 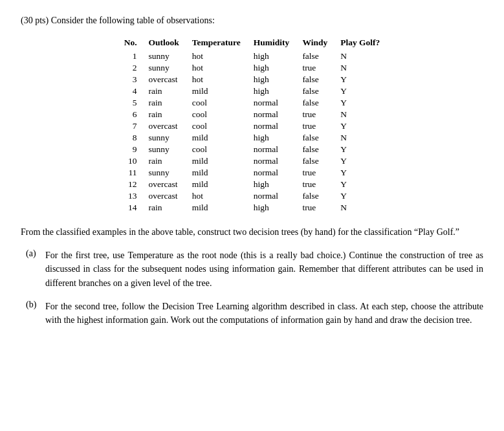 What do you see at coordinates (164, 126) in the screenshot?
I see `cell-6-1: overcast` at bounding box center [164, 126].